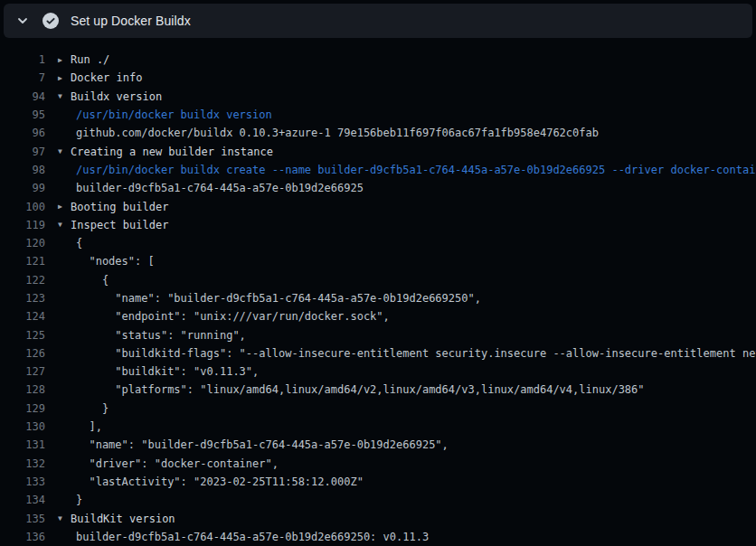  I want to click on log-line: 131 "name": "builder-d9cfb5a1-c764-445a-…, so click(378, 445).